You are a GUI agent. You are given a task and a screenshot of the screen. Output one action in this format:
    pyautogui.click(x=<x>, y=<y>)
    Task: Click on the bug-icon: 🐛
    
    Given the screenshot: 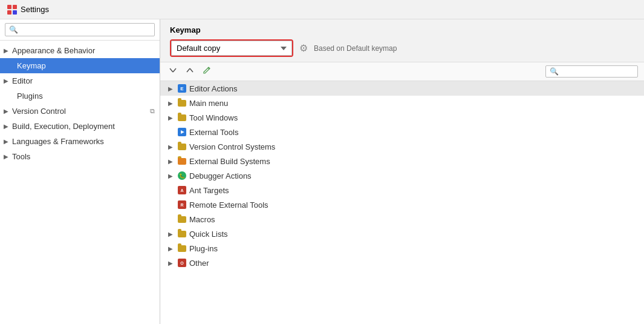 What is the action you would take?
    pyautogui.click(x=182, y=176)
    